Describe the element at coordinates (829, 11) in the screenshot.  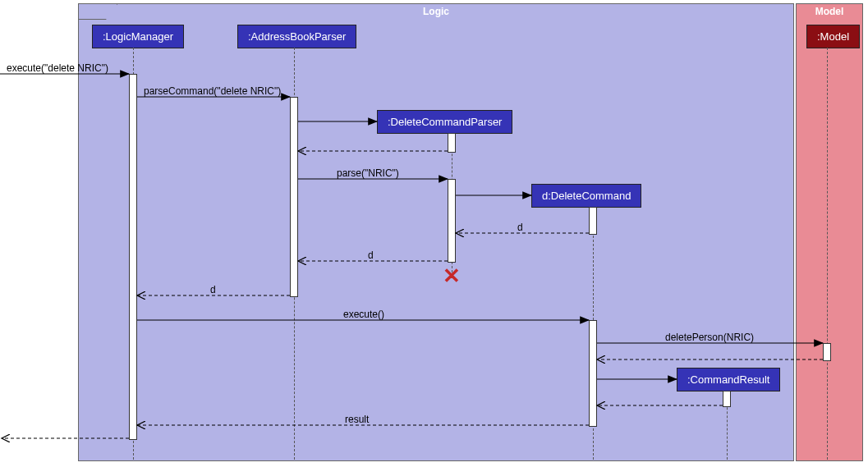
I see `frame-model-title: Model` at that location.